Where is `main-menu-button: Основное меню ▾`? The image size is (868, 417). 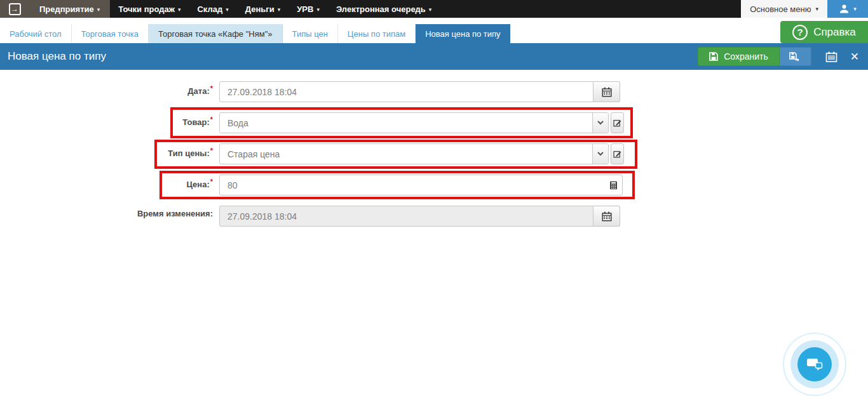
main-menu-button: Основное меню ▾ is located at coordinates (784, 9).